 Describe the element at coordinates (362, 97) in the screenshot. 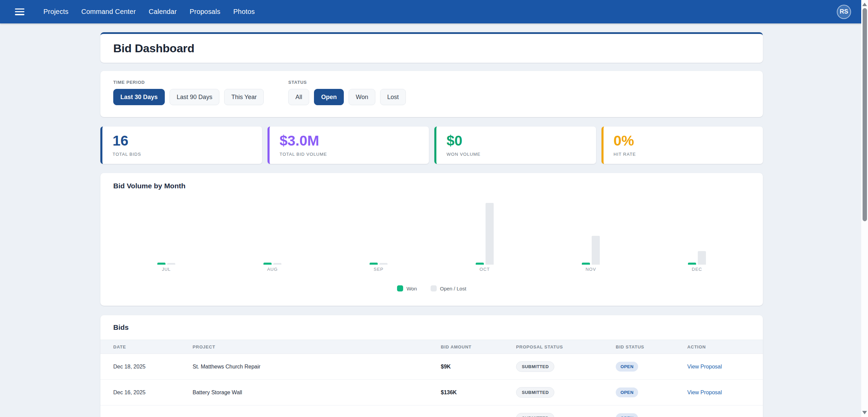

I see `filter-won-button: Won` at that location.